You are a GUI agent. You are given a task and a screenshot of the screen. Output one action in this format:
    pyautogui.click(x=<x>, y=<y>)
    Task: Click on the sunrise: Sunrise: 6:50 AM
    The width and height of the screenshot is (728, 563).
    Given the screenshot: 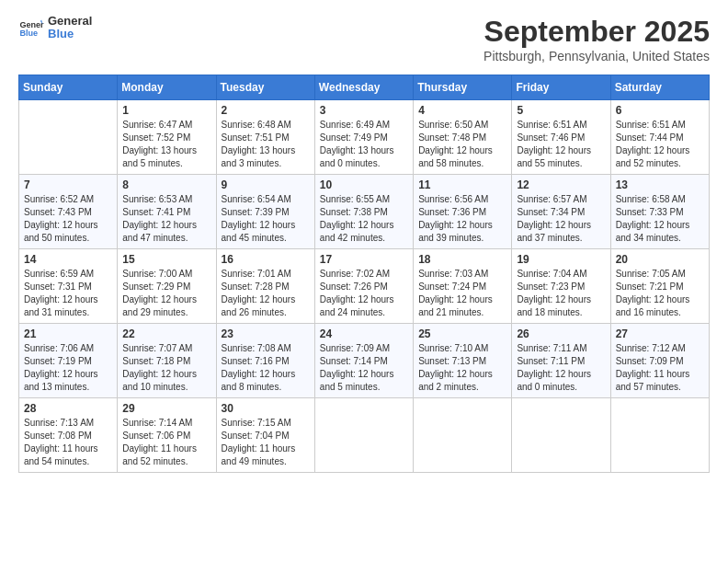 What is the action you would take?
    pyautogui.click(x=462, y=125)
    